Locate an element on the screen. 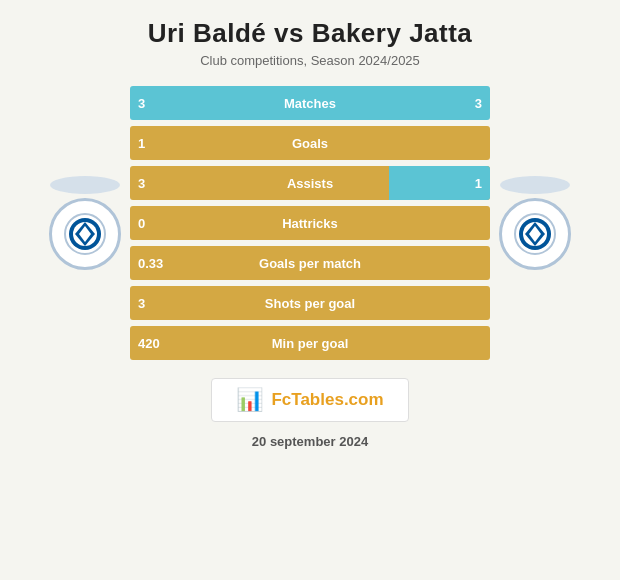 Image resolution: width=620 pixels, height=580 pixels. spg-label: Shots per goal is located at coordinates (310, 304).